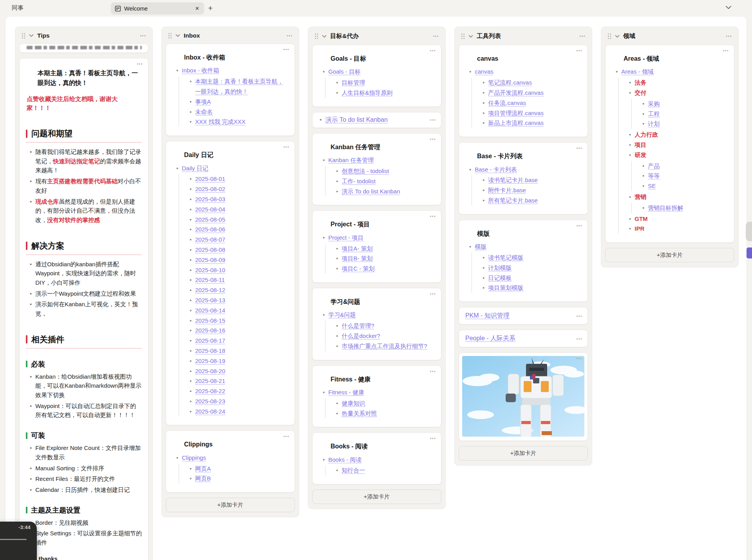 The width and height of the screenshot is (752, 560). Describe the element at coordinates (359, 414) in the screenshot. I see `note-link: 热量关系对照` at that location.